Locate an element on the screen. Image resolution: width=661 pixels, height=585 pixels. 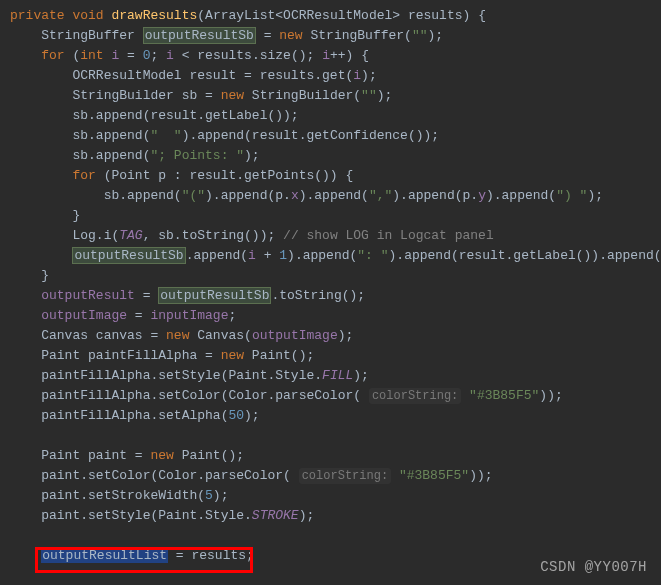
code-line: paint.setStyle(Paint.Style.STROKE); is located at coordinates (336, 516).